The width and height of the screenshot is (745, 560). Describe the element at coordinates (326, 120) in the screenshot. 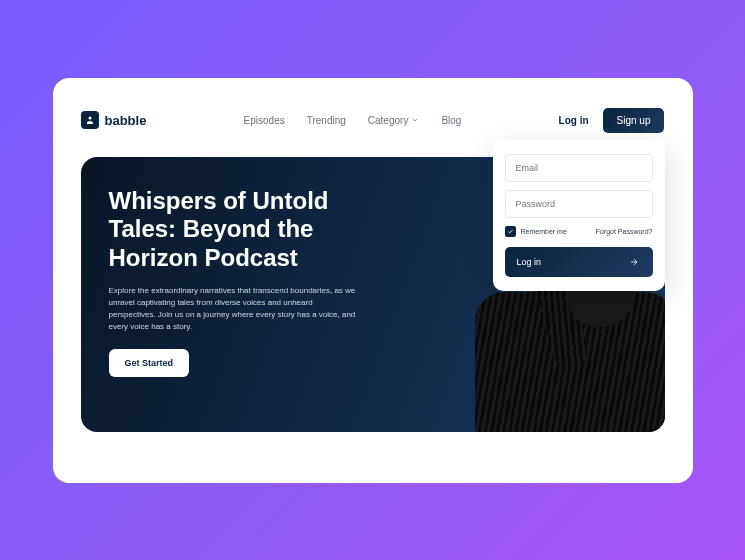

I see `nav-trending: Trending` at that location.